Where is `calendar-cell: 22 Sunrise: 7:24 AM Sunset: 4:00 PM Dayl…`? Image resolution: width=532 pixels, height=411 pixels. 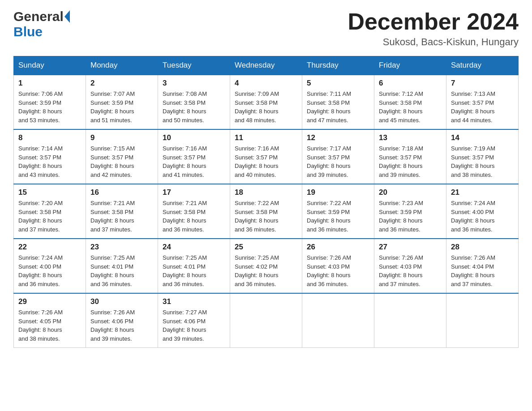 calendar-cell: 22 Sunrise: 7:24 AM Sunset: 4:00 PM Dayl… is located at coordinates (50, 266).